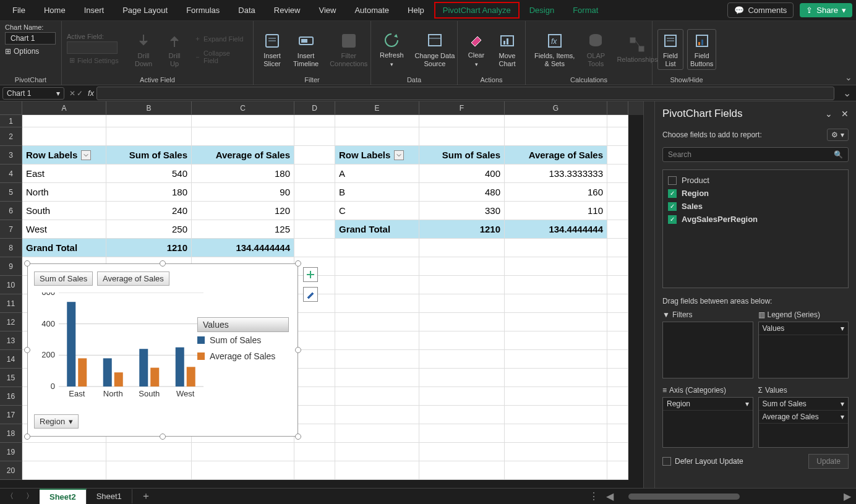 This screenshot has width=856, height=504. I want to click on row-header: 14, so click(11, 359).